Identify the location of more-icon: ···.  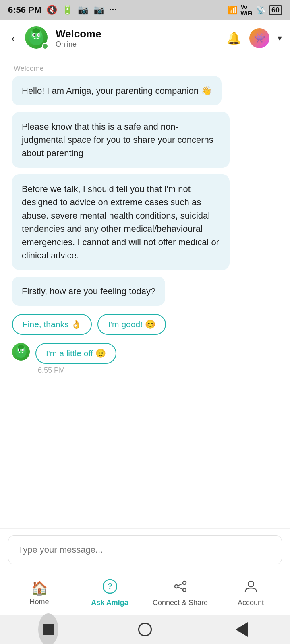
(113, 10).